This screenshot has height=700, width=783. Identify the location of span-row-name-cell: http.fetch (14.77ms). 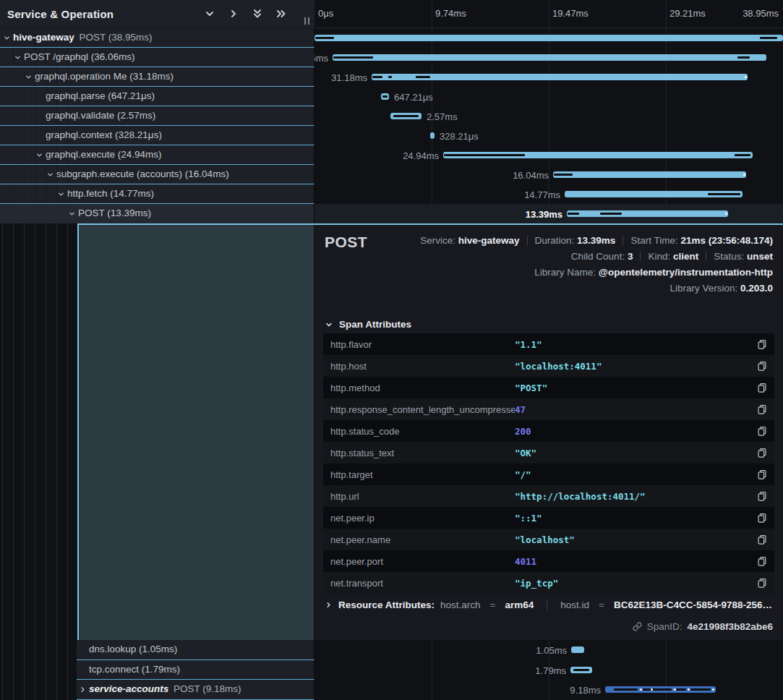
(158, 194).